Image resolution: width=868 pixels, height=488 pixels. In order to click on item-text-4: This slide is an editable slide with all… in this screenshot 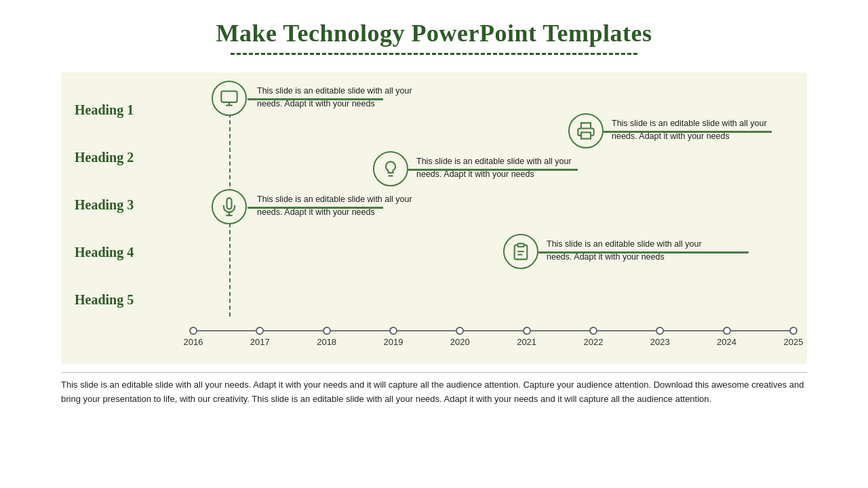, I will do `click(338, 206)`.